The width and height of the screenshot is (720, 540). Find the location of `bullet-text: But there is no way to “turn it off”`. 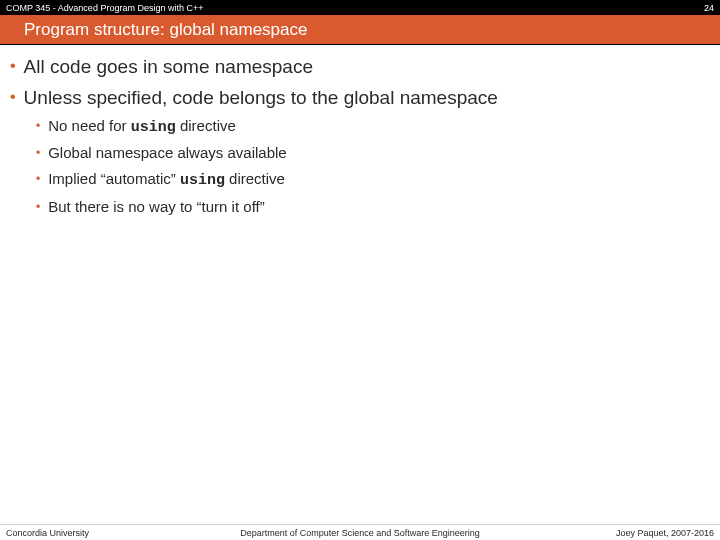

bullet-text: But there is no way to “turn it off” is located at coordinates (156, 208).